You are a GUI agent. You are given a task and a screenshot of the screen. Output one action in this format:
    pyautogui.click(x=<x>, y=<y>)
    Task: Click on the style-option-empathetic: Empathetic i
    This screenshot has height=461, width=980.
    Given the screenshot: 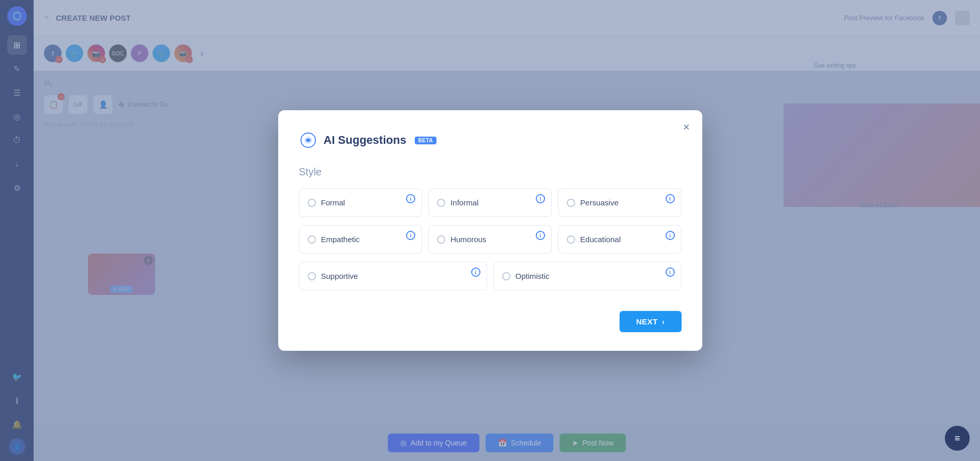 What is the action you would take?
    pyautogui.click(x=361, y=239)
    